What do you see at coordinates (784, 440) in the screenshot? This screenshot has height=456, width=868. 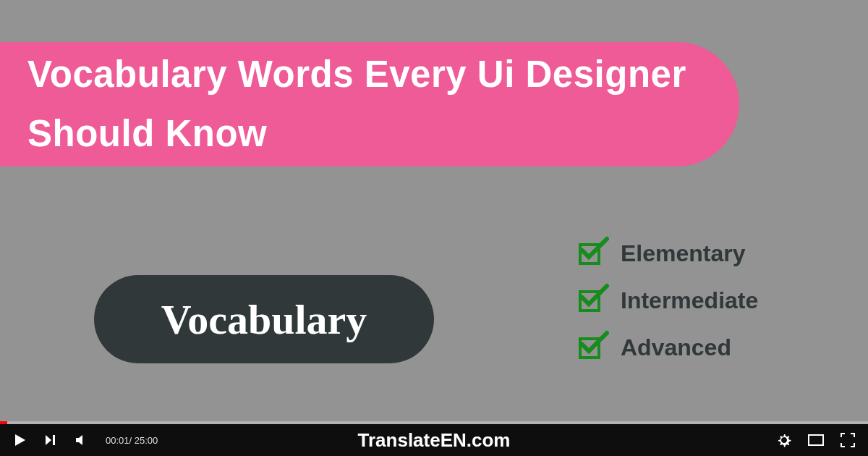 I see `settings-button` at bounding box center [784, 440].